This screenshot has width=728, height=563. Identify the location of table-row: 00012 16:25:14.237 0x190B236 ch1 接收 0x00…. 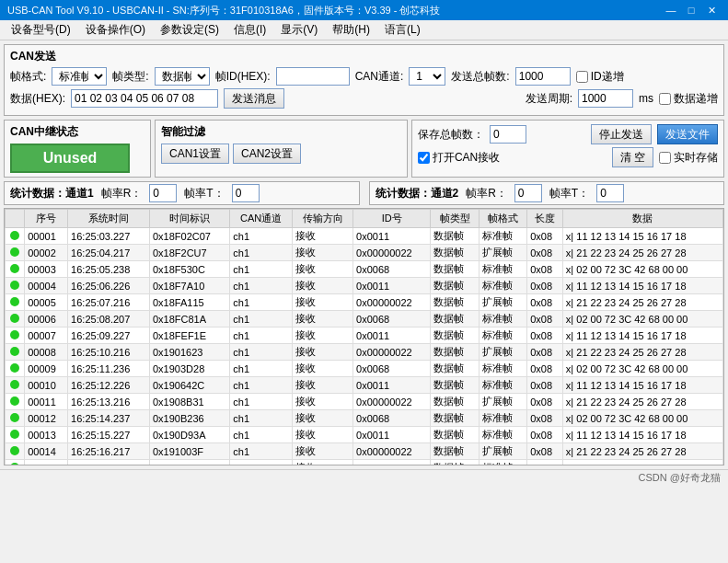
(364, 419).